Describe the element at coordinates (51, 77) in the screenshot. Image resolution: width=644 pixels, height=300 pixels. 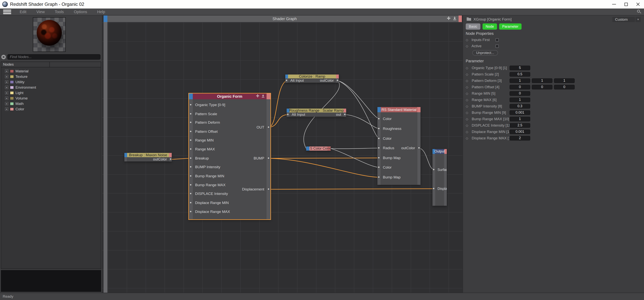
I see `category-row-texture: +Texture` at that location.